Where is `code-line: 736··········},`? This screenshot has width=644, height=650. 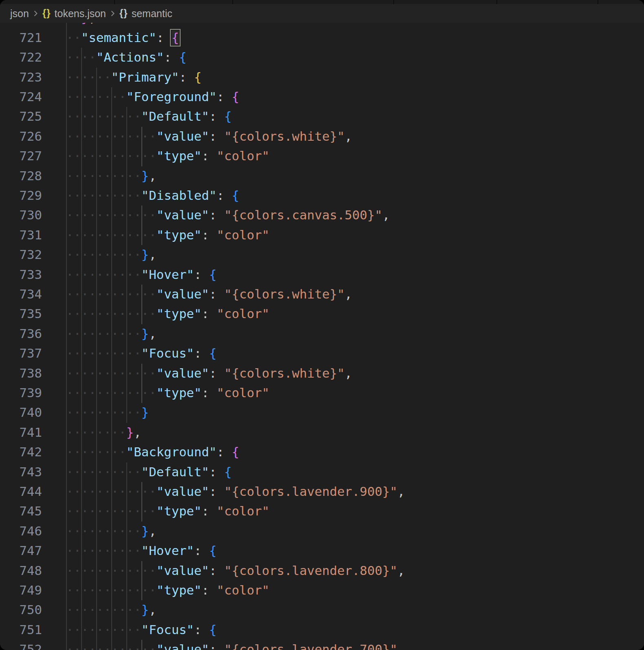 code-line: 736··········}, is located at coordinates (322, 334).